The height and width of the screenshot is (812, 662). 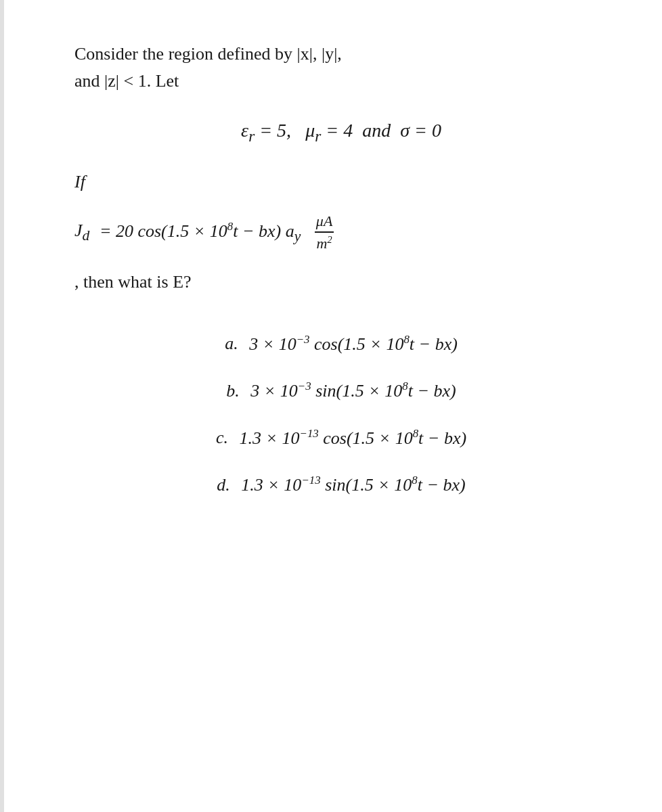 I want to click on intro-line1: Consider the region defined by |x|, |y|,, so click(x=208, y=54).